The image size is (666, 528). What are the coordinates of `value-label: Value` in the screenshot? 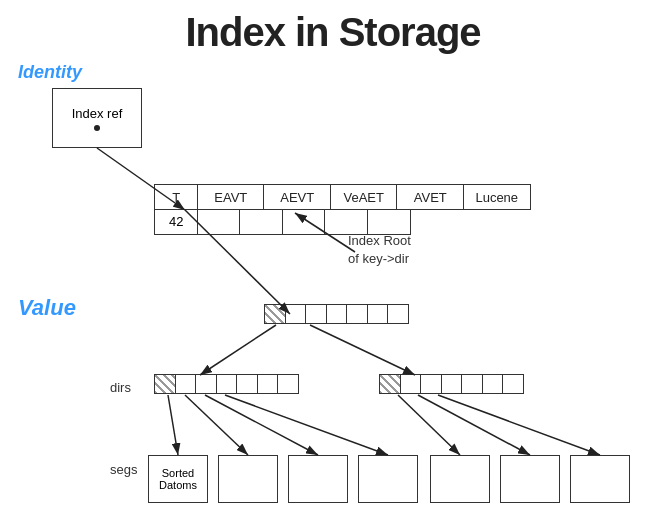 It's located at (47, 308).